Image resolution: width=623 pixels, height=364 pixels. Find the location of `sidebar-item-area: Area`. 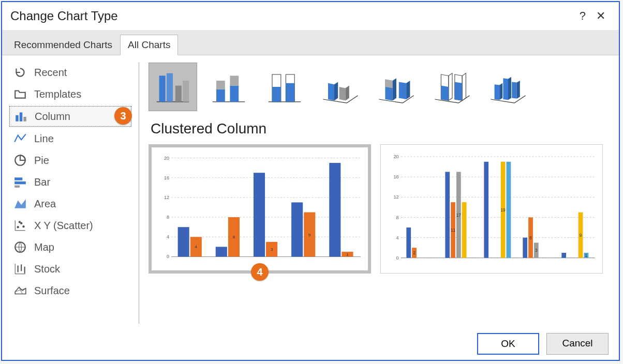

sidebar-item-area: Area is located at coordinates (70, 204).